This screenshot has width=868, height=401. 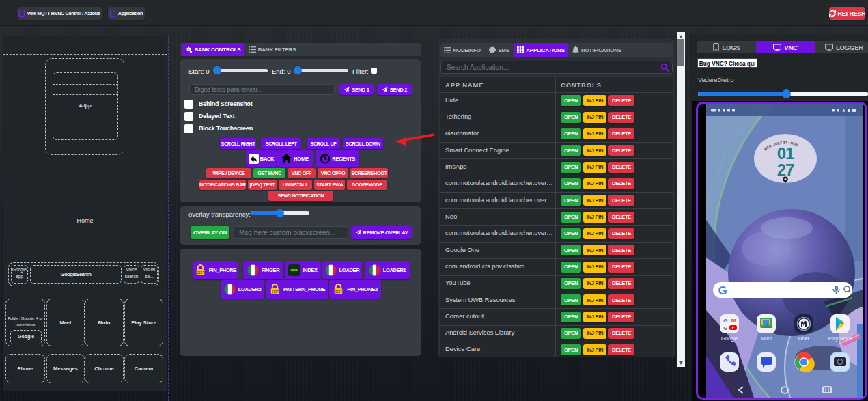 What do you see at coordinates (294, 271) in the screenshot?
I see `svg-text: UNIDOS` at bounding box center [294, 271].